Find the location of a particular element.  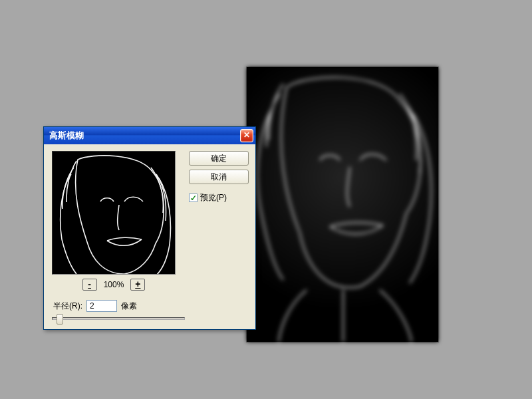

preview-thumbnail is located at coordinates (114, 213).